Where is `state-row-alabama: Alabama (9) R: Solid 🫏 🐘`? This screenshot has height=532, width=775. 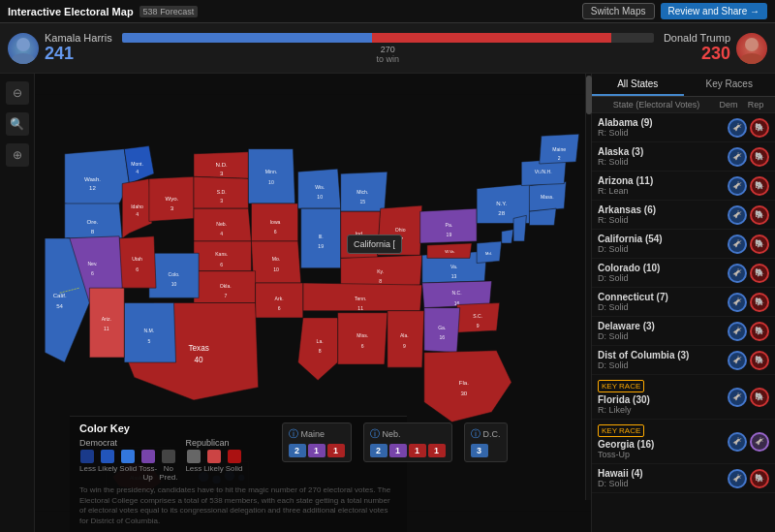
state-row-alabama: Alabama (9) R: Solid 🫏 🐘 is located at coordinates (684, 128).